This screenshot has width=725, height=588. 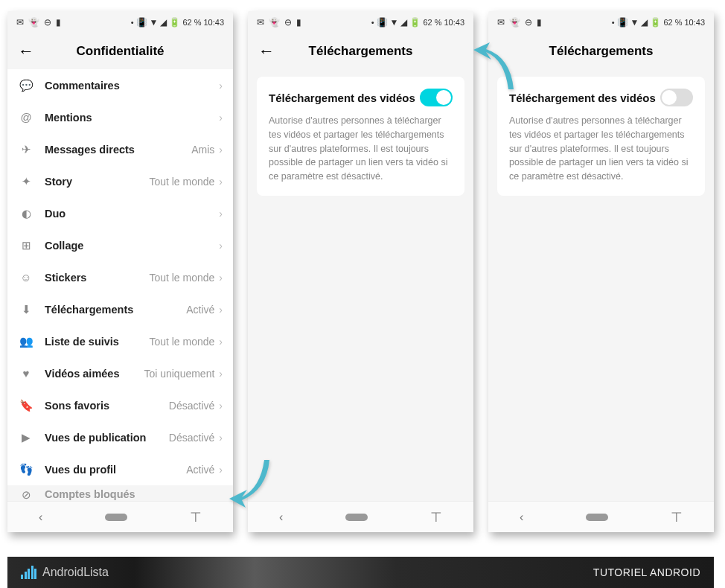 I want to click on list-item-cut: ⊘ Comptes bloqués, so click(x=121, y=493).